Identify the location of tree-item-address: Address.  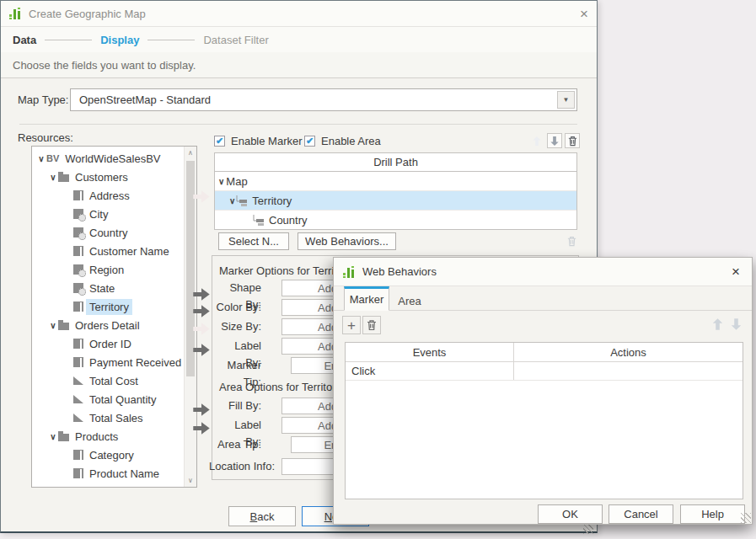
(108, 195).